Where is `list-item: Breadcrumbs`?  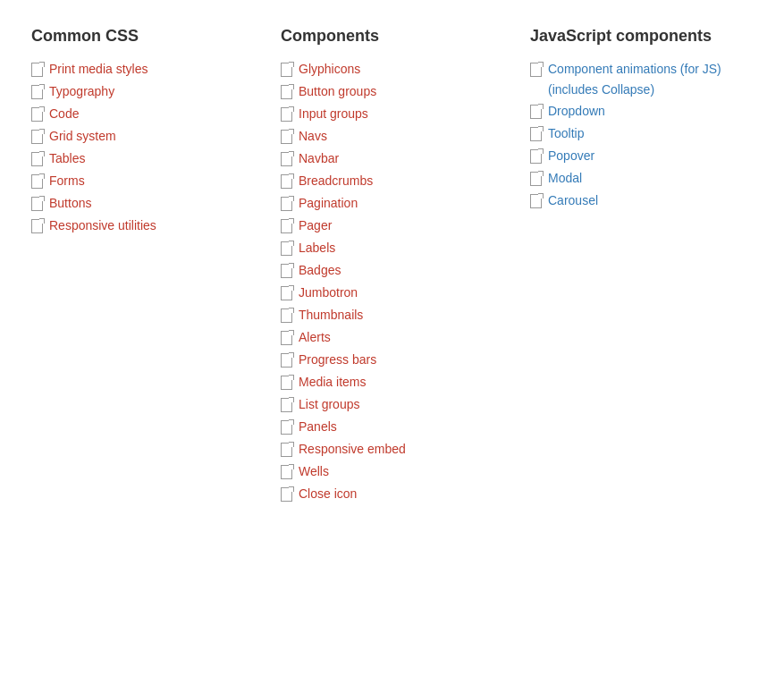
list-item: Breadcrumbs is located at coordinates (392, 181).